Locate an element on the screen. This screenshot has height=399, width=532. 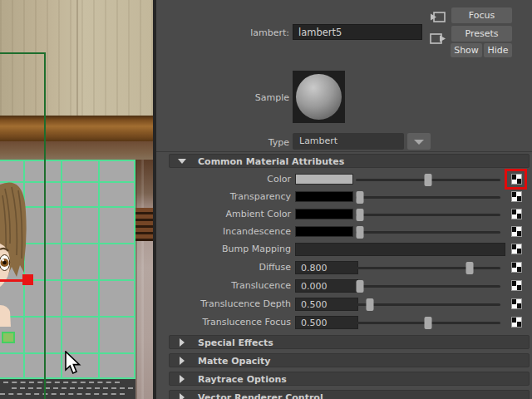
attr-label: Transparency is located at coordinates (224, 196).